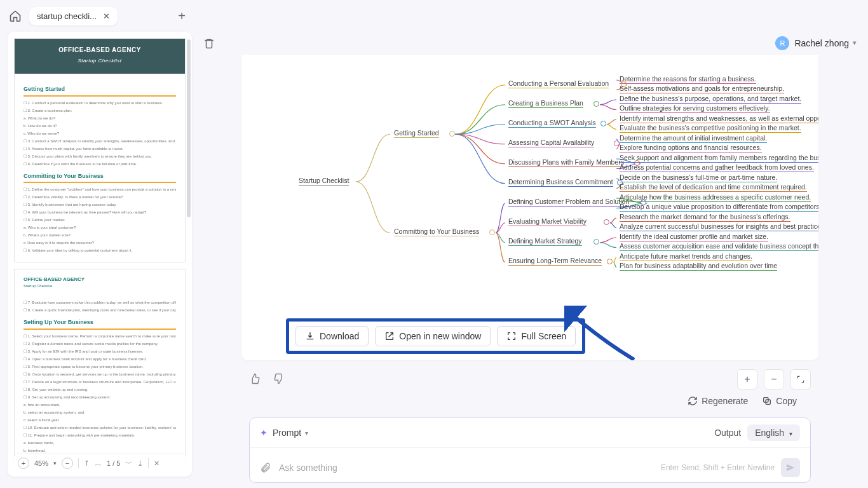  I want to click on mindmap-node: Getting Started, so click(417, 133).